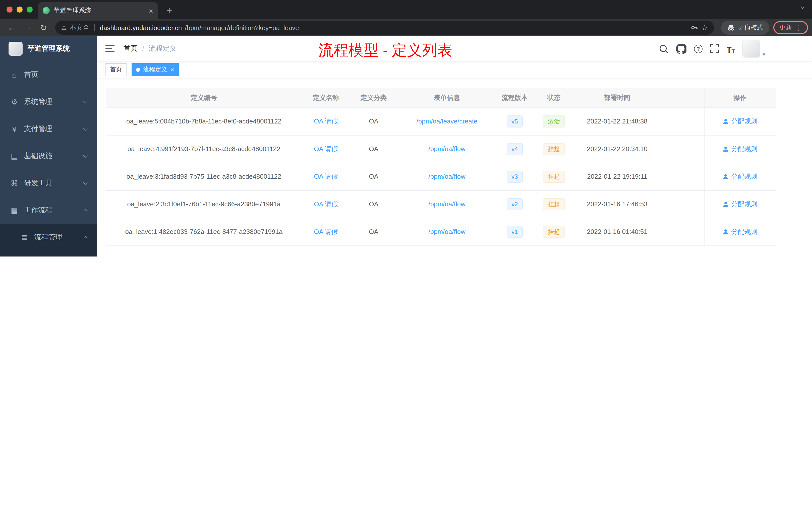 Image resolution: width=812 pixels, height=513 pixels. Describe the element at coordinates (803, 8) in the screenshot. I see `tab-search-icon` at that location.